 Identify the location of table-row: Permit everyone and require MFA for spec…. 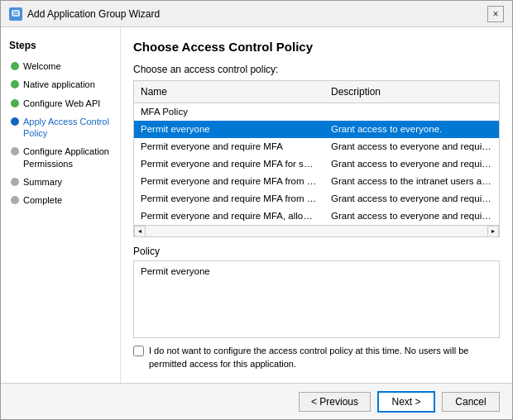
(316, 164).